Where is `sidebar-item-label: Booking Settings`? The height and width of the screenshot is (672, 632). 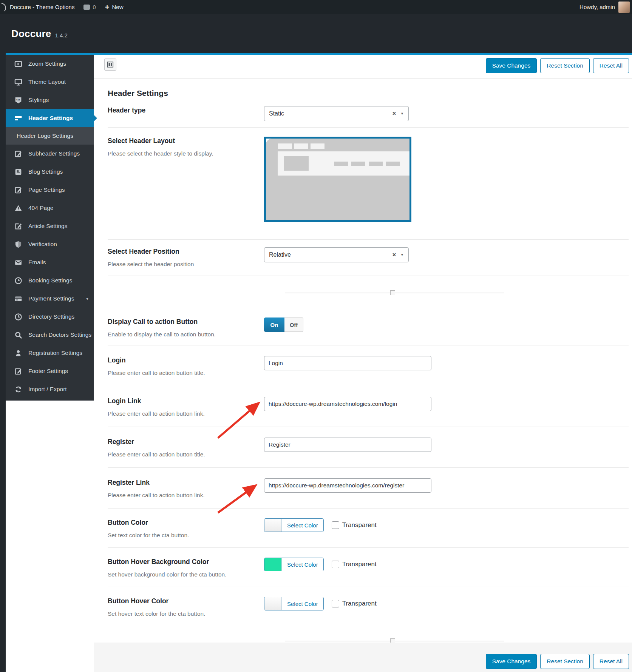 sidebar-item-label: Booking Settings is located at coordinates (50, 281).